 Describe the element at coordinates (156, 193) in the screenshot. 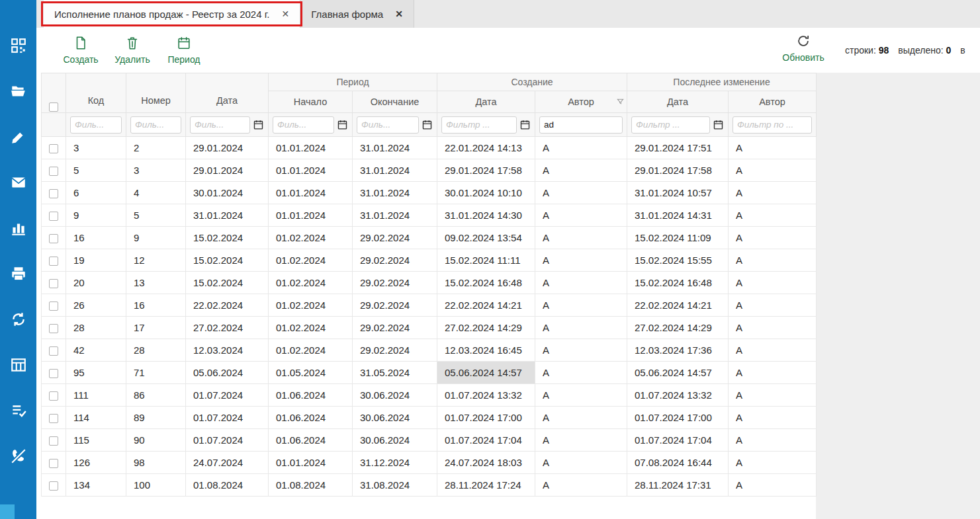

I see `cell-nomer: 4` at that location.